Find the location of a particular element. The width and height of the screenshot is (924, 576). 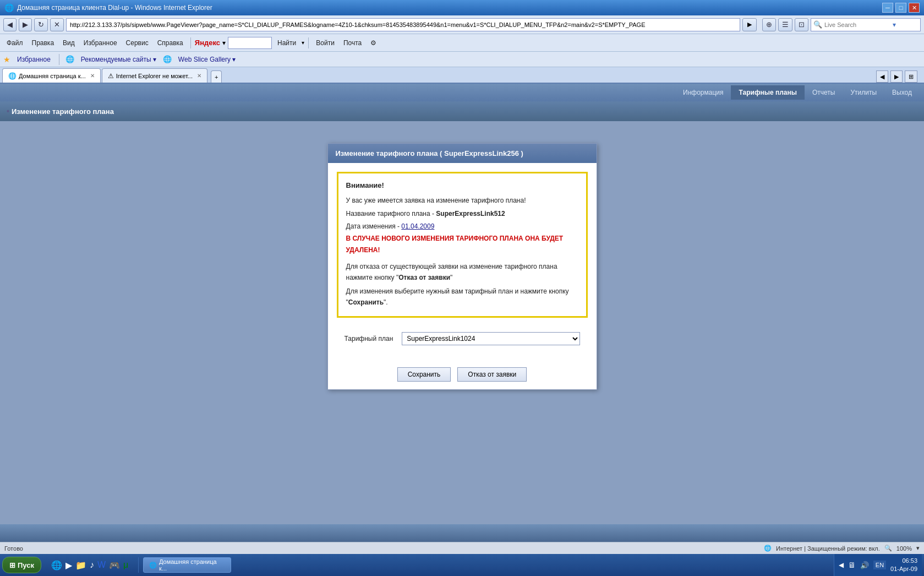

dialog-header: Изменение тарифного плана ( SuperExpress… is located at coordinates (462, 153).